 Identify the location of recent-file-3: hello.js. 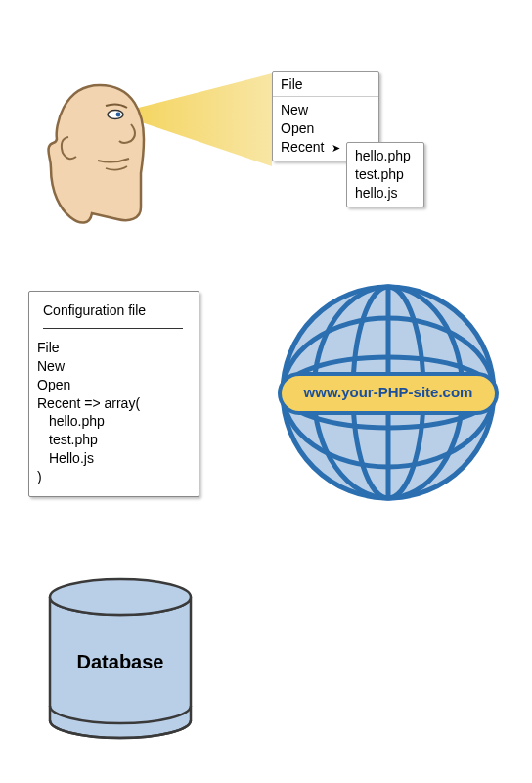
(385, 194).